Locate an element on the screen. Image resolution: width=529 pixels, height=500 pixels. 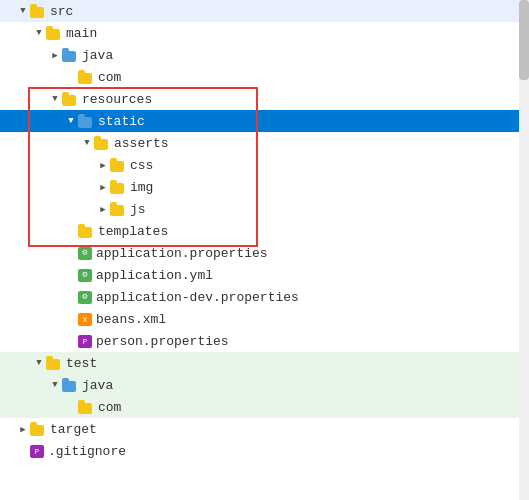
tree-item-label: .gitignore is located at coordinates (288, 452).